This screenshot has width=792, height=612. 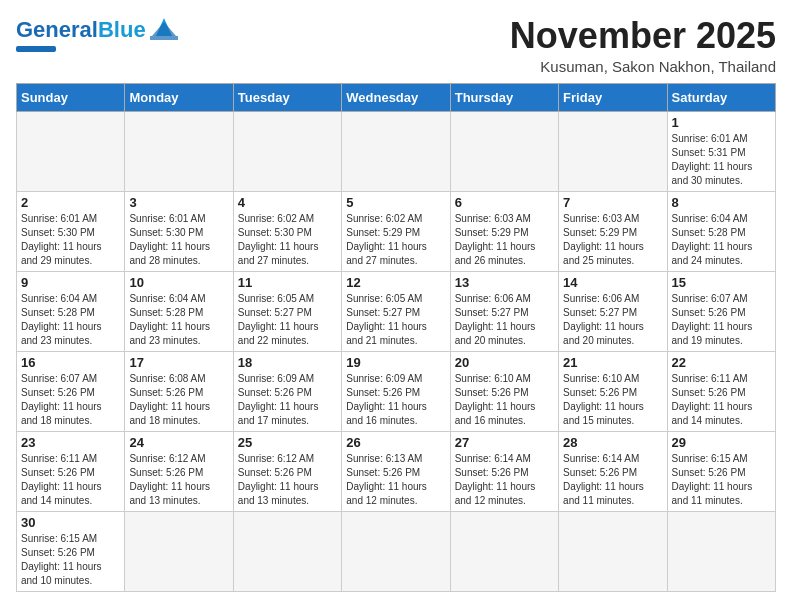 I want to click on calendar-day-cell: 26Sunrise: 6:13 AM Sunset: 5:26 PM Dayli…, so click(x=396, y=471).